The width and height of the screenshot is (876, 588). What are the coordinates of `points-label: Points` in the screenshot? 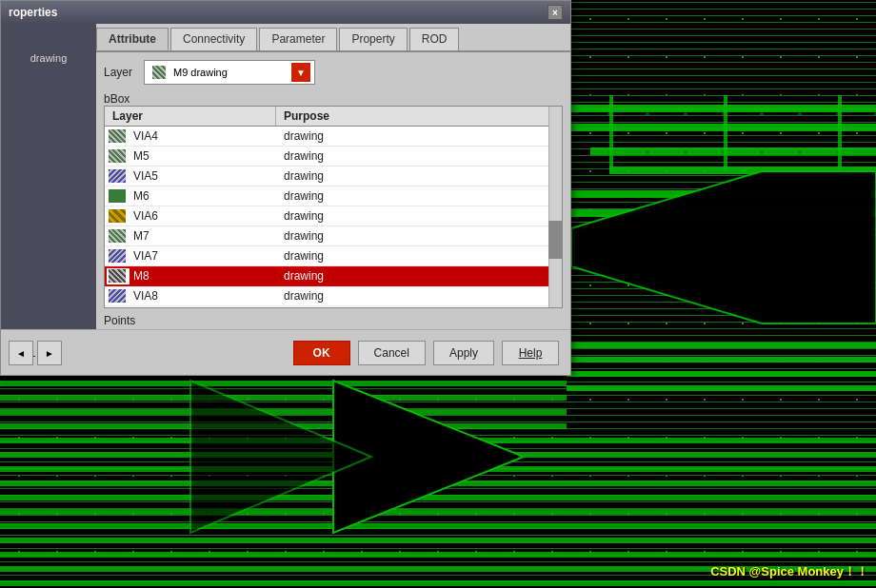 It's located at (123, 321).